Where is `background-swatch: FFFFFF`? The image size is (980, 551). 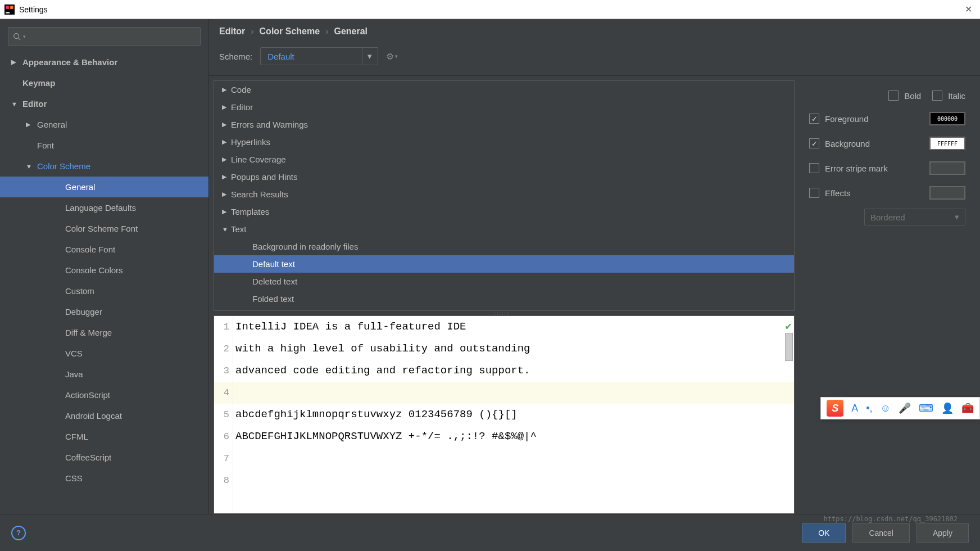
background-swatch: FFFFFF is located at coordinates (947, 143).